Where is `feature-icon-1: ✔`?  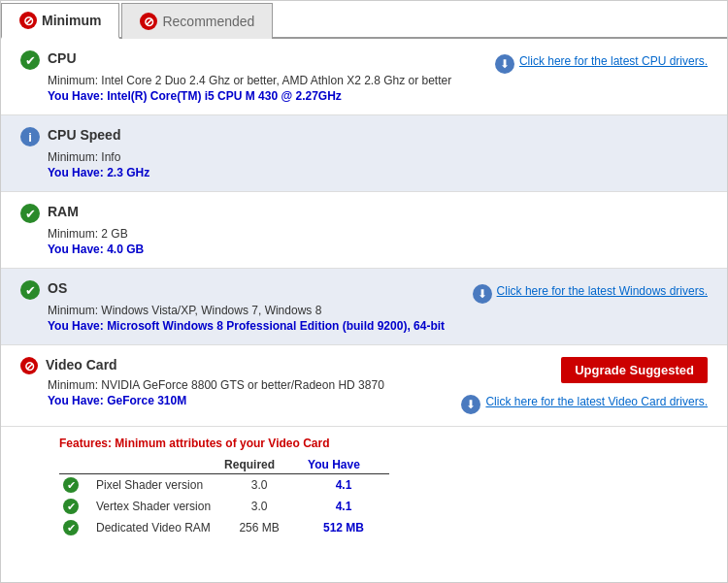 feature-icon-1: ✔ is located at coordinates (76, 506).